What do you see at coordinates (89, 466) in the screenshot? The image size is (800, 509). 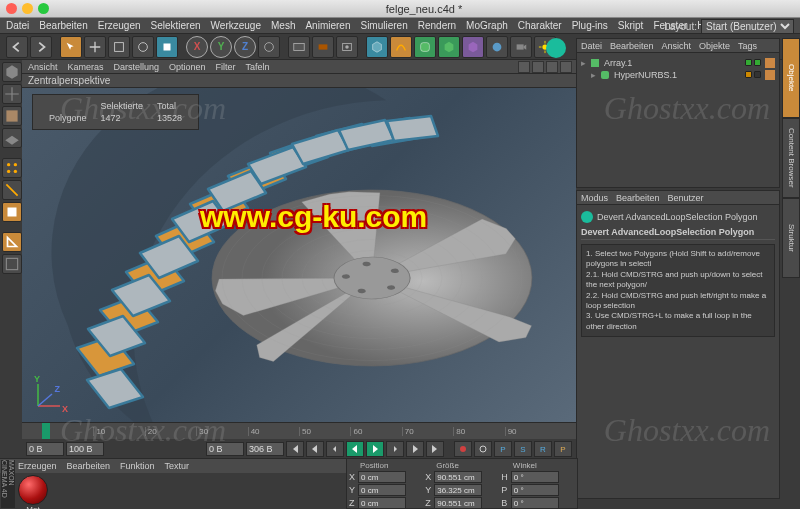 I see `mat-menu-bearbeiten: Bearbeiten` at bounding box center [89, 466].